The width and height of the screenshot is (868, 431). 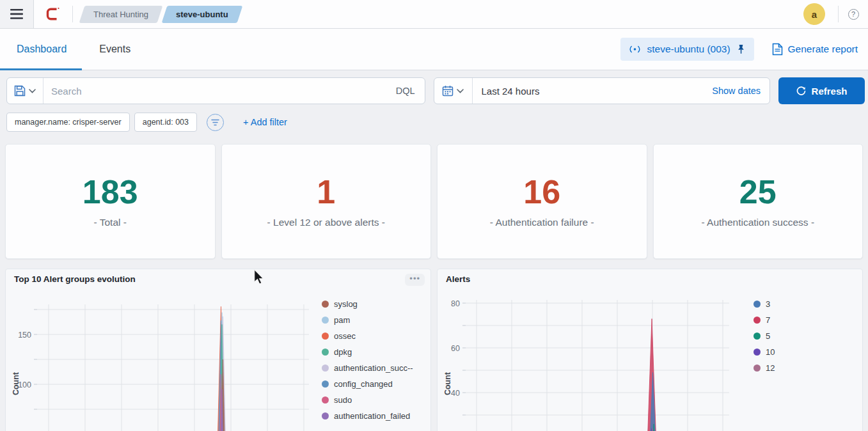 What do you see at coordinates (115, 49) in the screenshot?
I see `tab-events: Events` at bounding box center [115, 49].